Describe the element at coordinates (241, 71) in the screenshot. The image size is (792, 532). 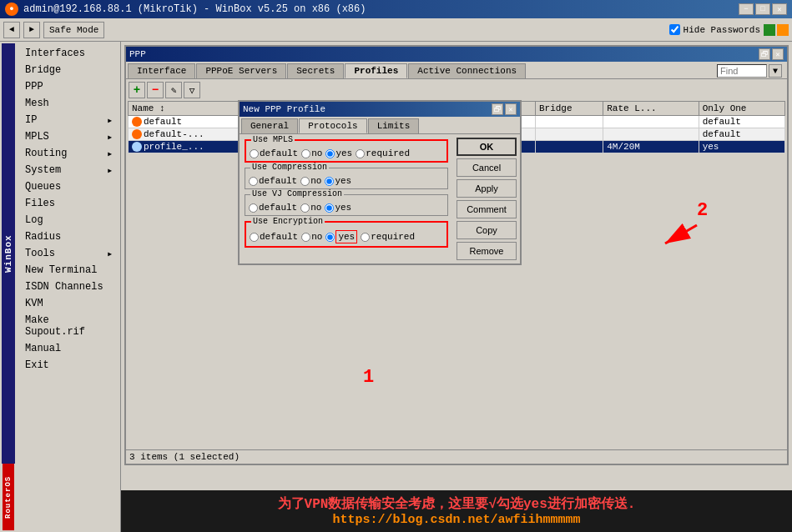
I see `tab-pppoe-servers: PPPoE Servers` at that location.